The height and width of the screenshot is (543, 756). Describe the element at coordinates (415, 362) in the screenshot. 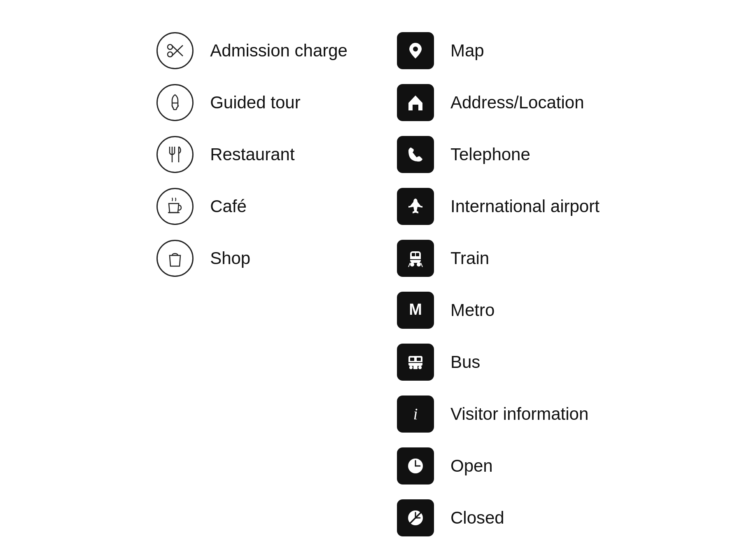

I see `bus-icon` at that location.